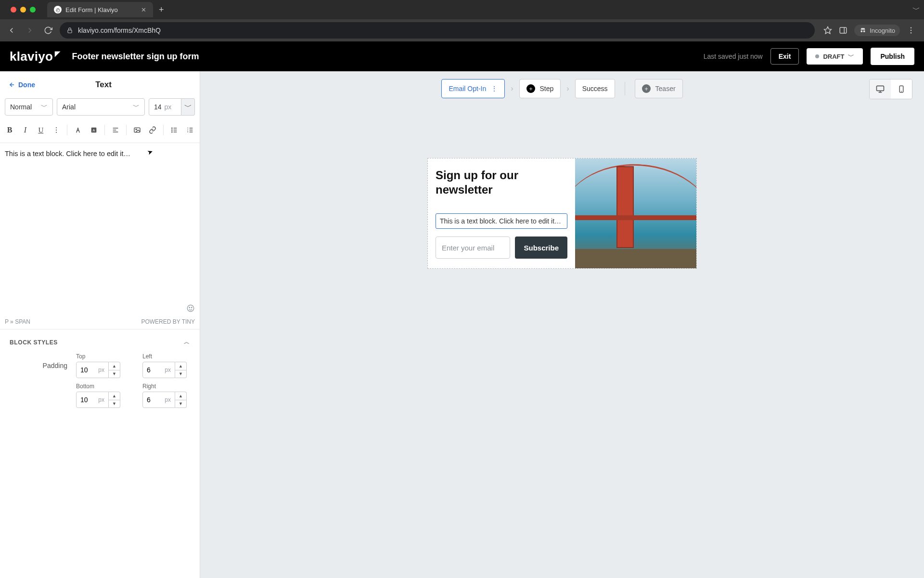 The height and width of the screenshot is (578, 924). Describe the element at coordinates (851, 56) in the screenshot. I see `chevron-down-icon: ﹀` at that location.